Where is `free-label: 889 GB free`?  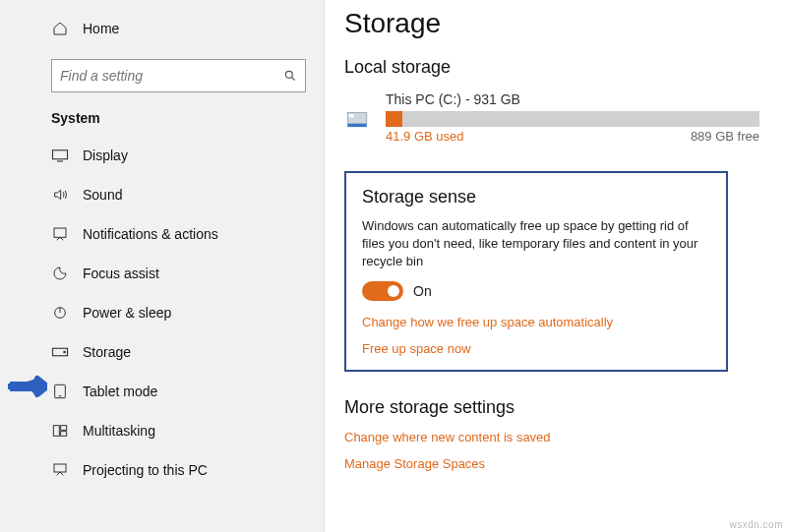
free-label: 889 GB free is located at coordinates (725, 136).